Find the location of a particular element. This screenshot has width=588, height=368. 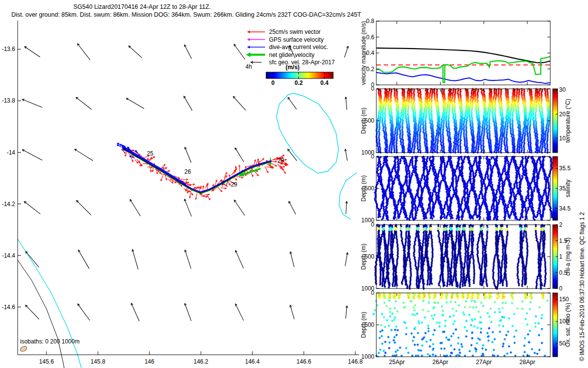

map-legend: 25cm/s swim vectorGPS surface velocitydi… is located at coordinates (290, 57).